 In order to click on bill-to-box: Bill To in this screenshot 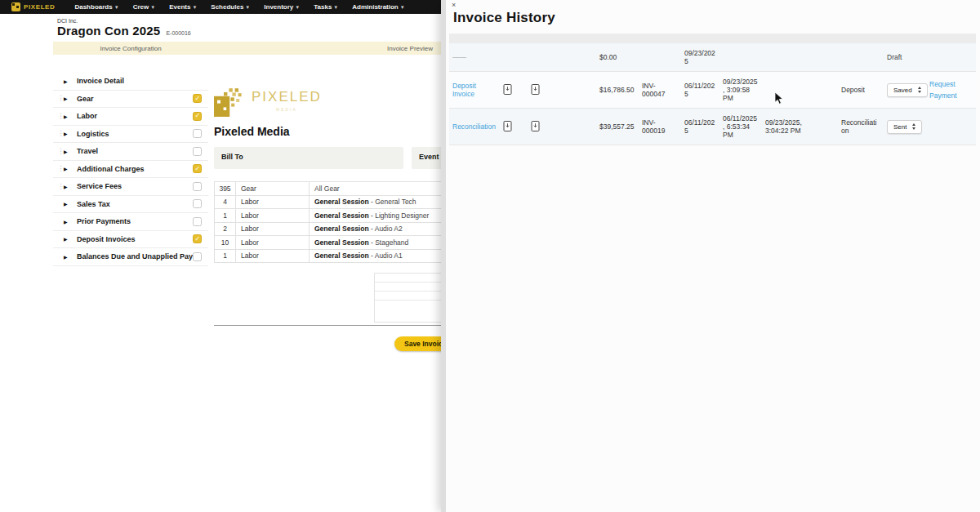, I will do `click(309, 158)`.